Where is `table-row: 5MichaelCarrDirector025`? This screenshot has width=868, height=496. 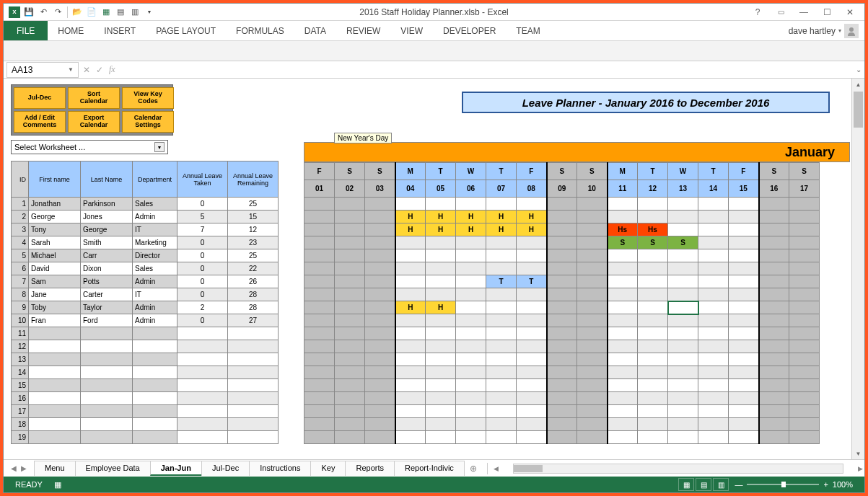 table-row: 5MichaelCarrDirector025 is located at coordinates (145, 256).